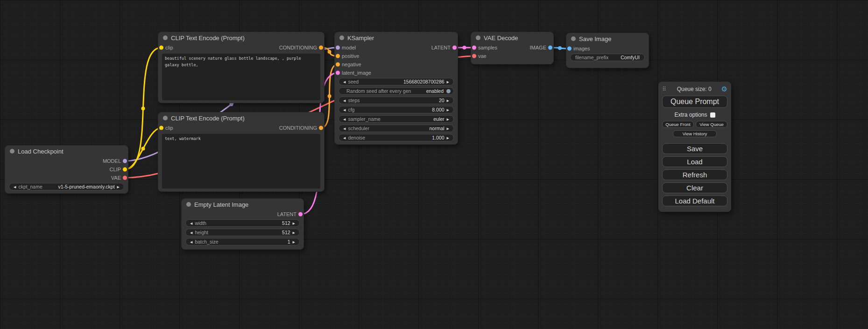  Describe the element at coordinates (396, 91) in the screenshot. I see `widget-random-seed-toggle: Random seed after every gen enabled` at that location.